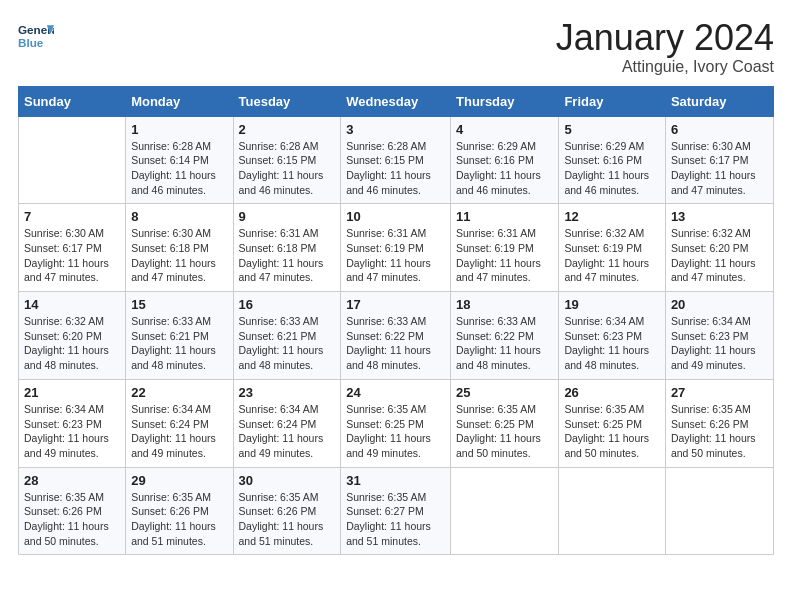  What do you see at coordinates (287, 511) in the screenshot?
I see `day-cell: 30Sunrise: 6:35 AMSunset: 6:26 PMDayligh…` at bounding box center [287, 511].